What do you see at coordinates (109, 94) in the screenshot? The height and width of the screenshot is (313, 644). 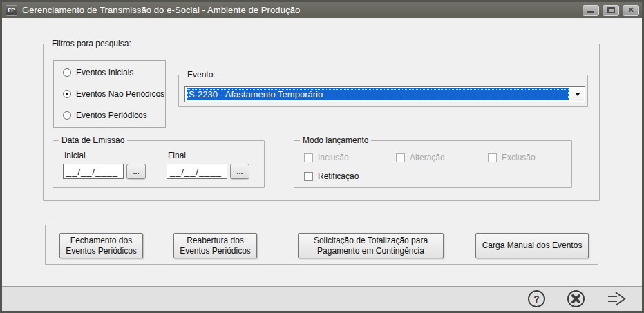 I see `event-type-radio-group: Eventos Iniciais Eventos Não Periódicos …` at bounding box center [109, 94].